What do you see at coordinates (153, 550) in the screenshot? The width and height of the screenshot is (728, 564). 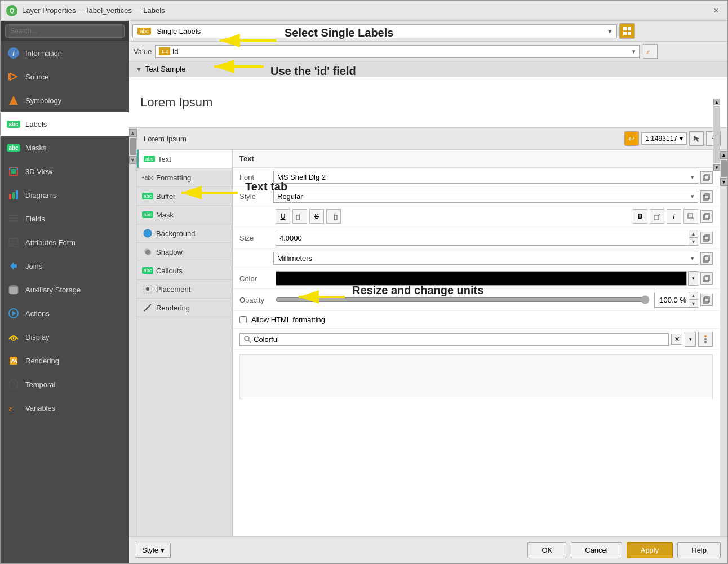 I see `style-button: Style ▾` at bounding box center [153, 550].